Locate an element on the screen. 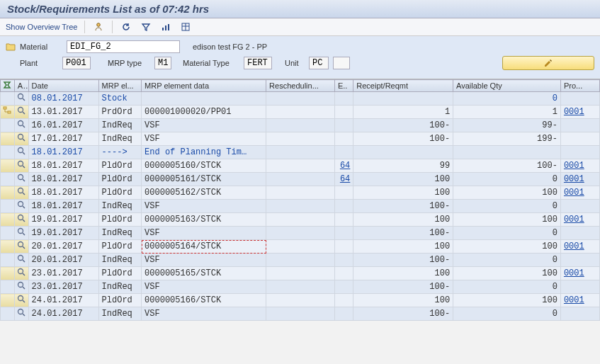  unit-field is located at coordinates (319, 63).